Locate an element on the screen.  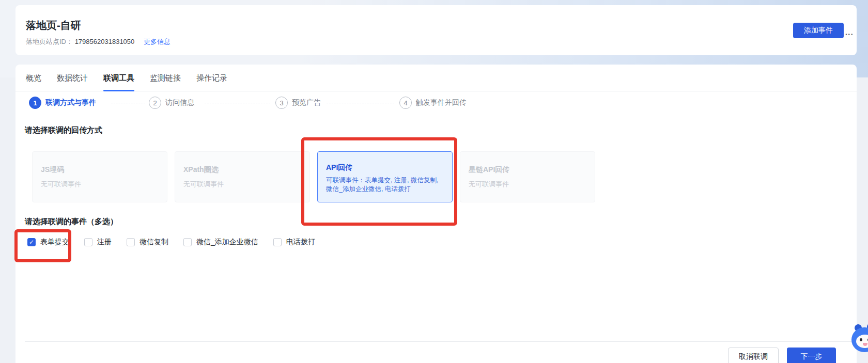
method-card-api-desc: 可联调事件：表单提交, 注册, 微信复制, 微信_添加企业微信, 电话拨打 is located at coordinates (385, 185).